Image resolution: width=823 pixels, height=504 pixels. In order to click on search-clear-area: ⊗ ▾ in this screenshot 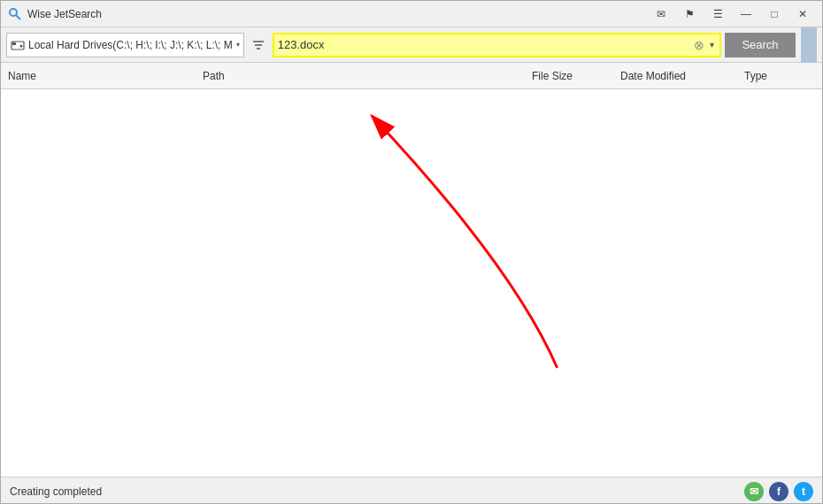, I will do `click(704, 45)`.